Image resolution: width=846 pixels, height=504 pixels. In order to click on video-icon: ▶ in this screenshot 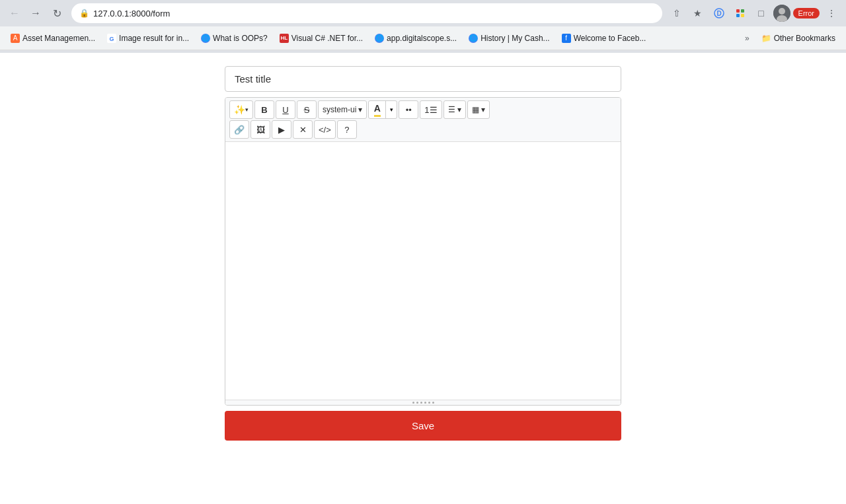, I will do `click(282, 129)`.